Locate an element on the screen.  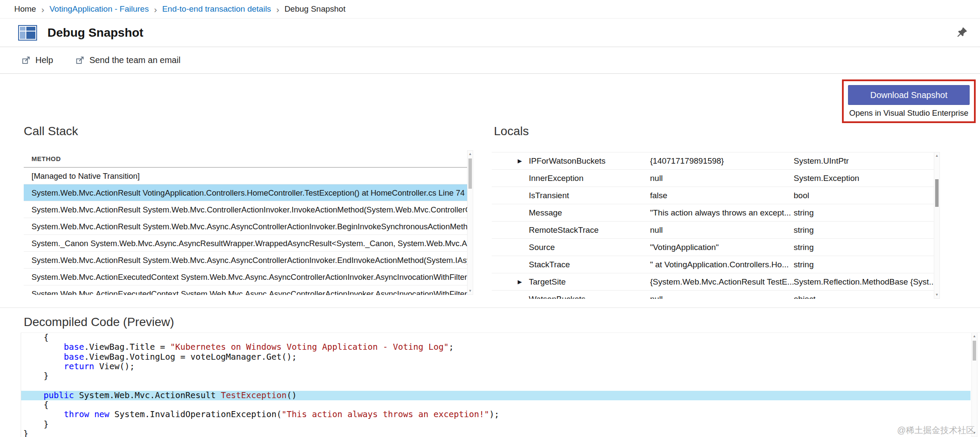
breadcrumb-item: VotingApplication - Failures is located at coordinates (99, 9).